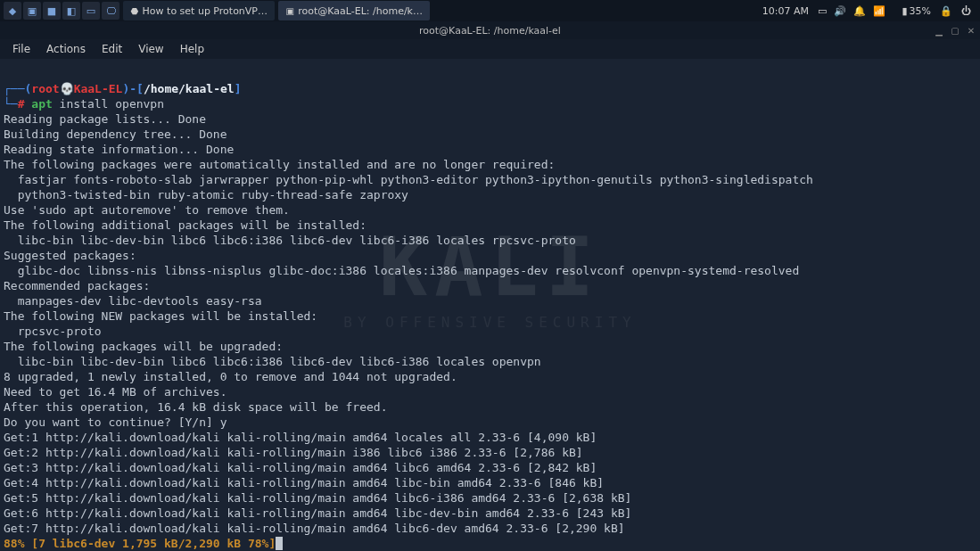  I want to click on menu-edit: Edit, so click(112, 49).